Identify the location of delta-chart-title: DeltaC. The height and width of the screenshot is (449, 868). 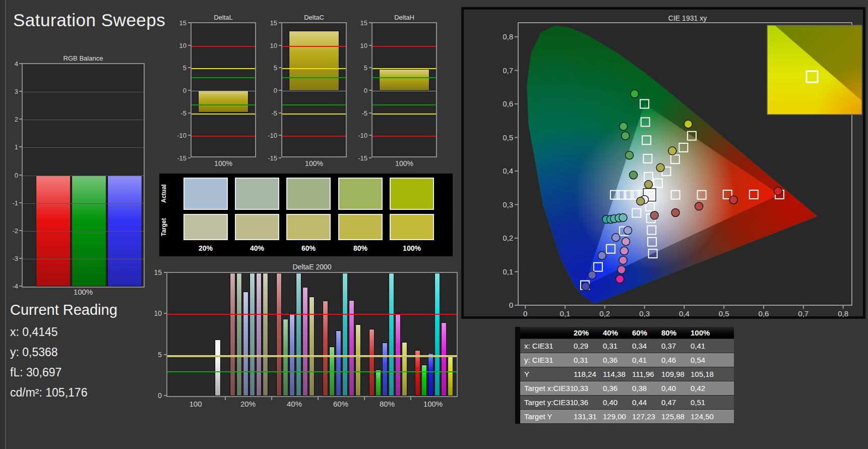
(314, 17).